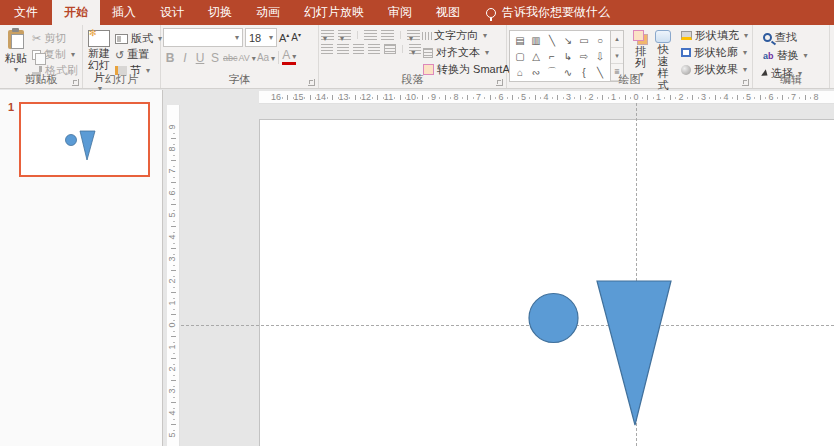 The image size is (834, 446). What do you see at coordinates (36, 38) in the screenshot?
I see `cut-icon: ✂` at bounding box center [36, 38].